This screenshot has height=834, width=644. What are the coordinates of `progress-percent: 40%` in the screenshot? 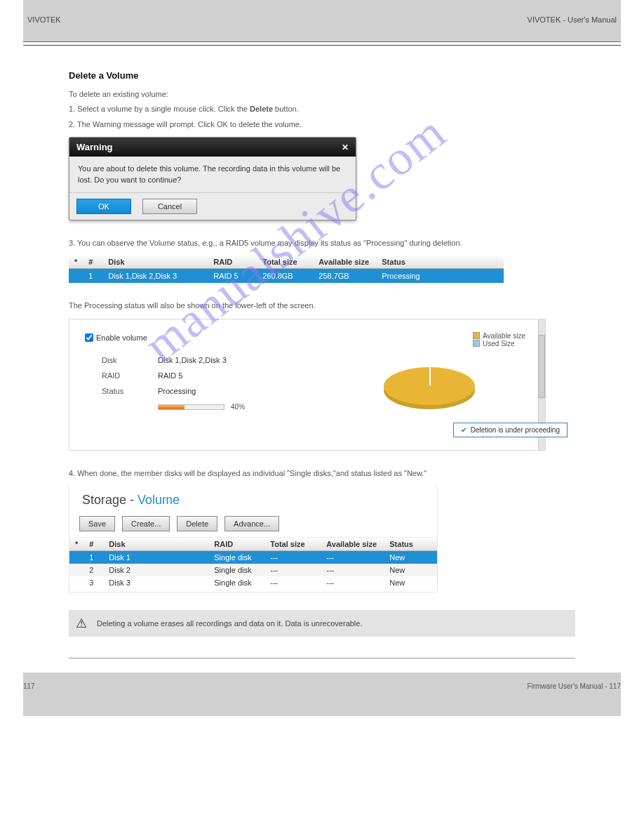 It's located at (238, 407).